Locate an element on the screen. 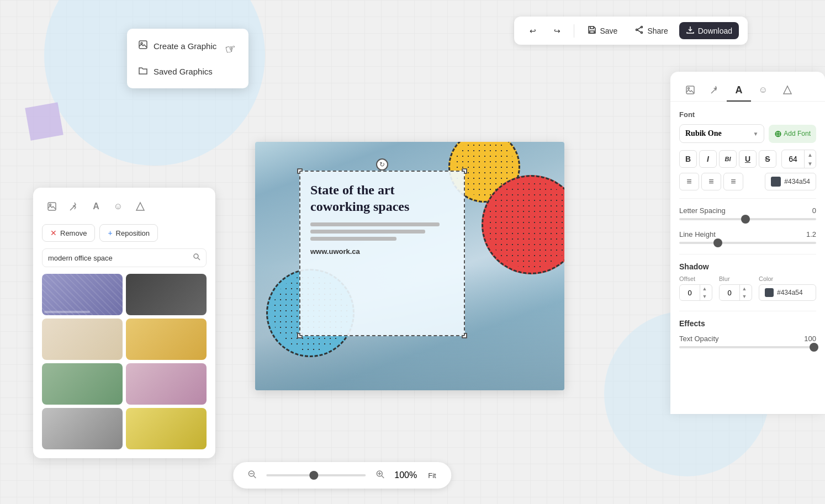 The width and height of the screenshot is (825, 504). text-opacity-header: Text Opacity 100 is located at coordinates (748, 339).